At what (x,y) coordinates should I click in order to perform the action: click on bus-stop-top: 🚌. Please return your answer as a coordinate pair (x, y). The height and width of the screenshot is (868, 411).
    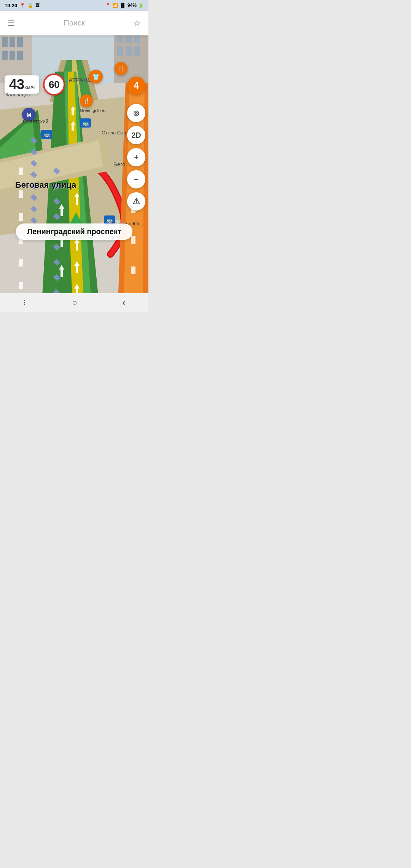
    Looking at the image, I should click on (85, 123).